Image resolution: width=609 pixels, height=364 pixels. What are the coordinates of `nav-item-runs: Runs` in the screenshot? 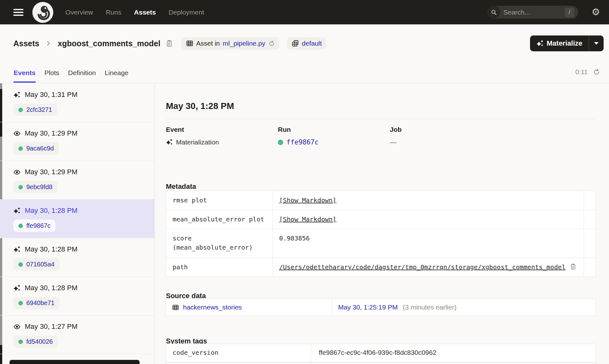 It's located at (114, 12).